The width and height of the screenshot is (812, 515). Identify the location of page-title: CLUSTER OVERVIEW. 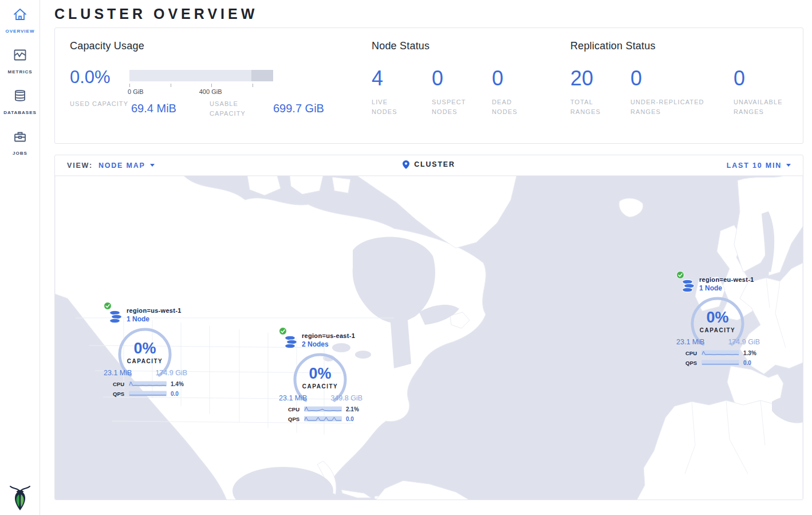
(429, 14).